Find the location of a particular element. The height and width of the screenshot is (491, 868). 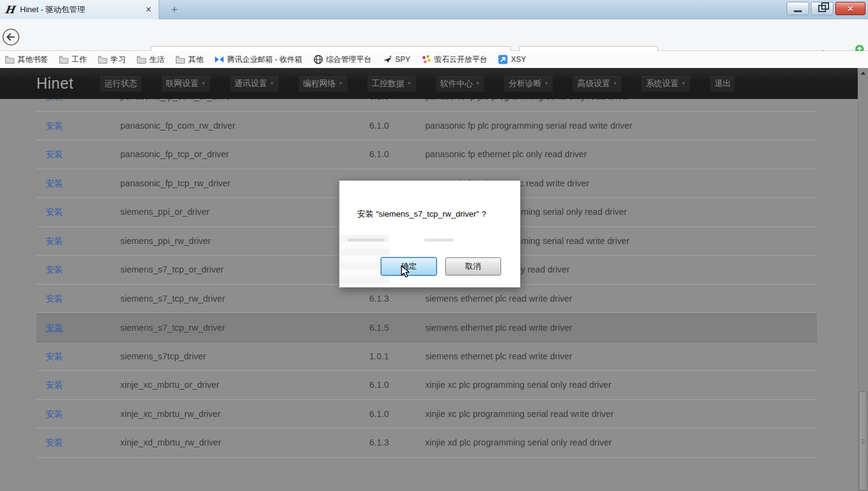

nav-item: 运行状态 is located at coordinates (121, 84).